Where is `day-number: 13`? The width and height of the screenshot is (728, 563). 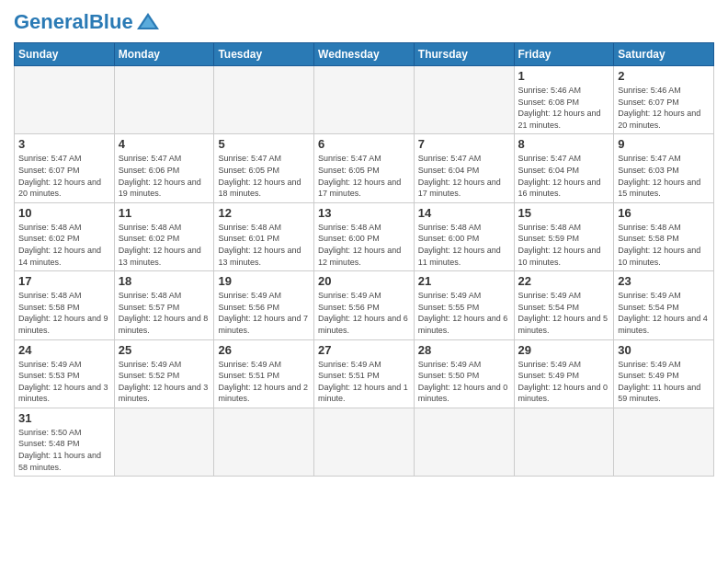
day-number: 13 is located at coordinates (364, 213).